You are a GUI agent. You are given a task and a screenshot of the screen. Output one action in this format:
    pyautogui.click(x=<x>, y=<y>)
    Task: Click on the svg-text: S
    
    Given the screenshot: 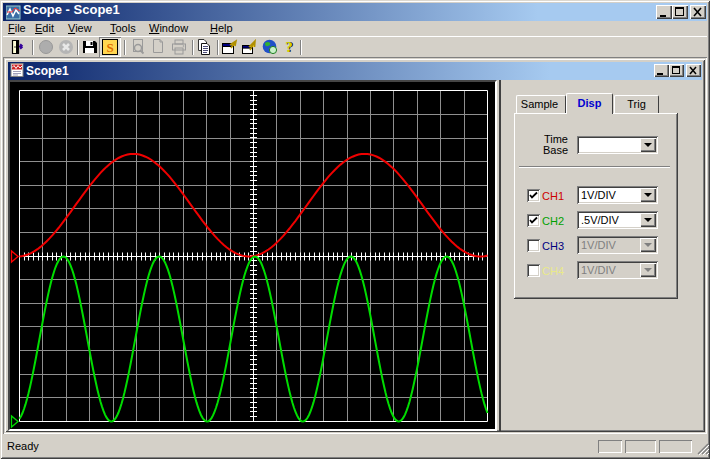 What is the action you would take?
    pyautogui.click(x=110, y=48)
    